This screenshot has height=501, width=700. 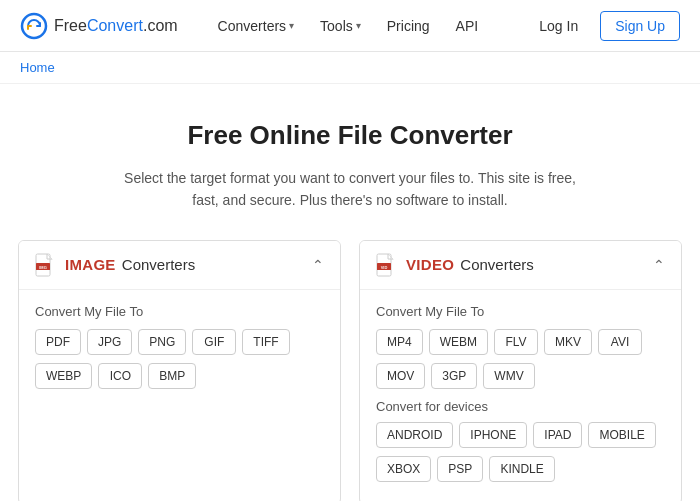 What do you see at coordinates (493, 435) in the screenshot?
I see `format-btn-iphone: IPHONE` at bounding box center [493, 435].